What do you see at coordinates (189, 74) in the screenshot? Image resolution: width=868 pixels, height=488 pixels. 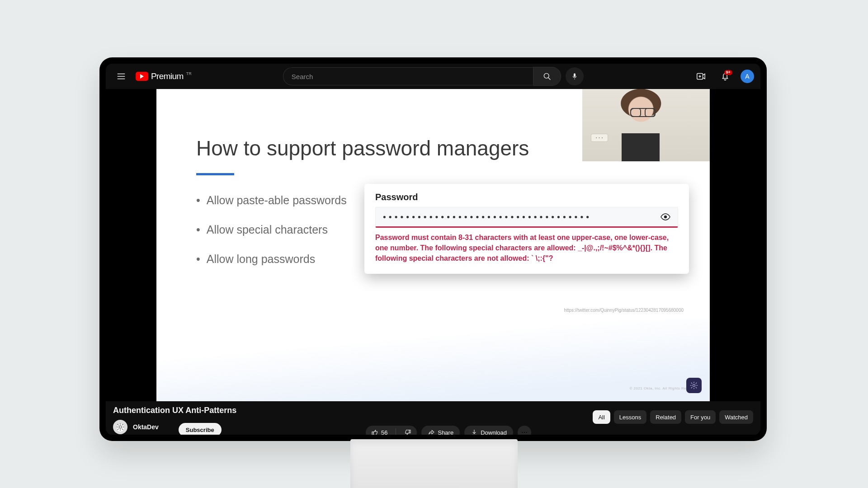 I see `country-code: TR` at bounding box center [189, 74].